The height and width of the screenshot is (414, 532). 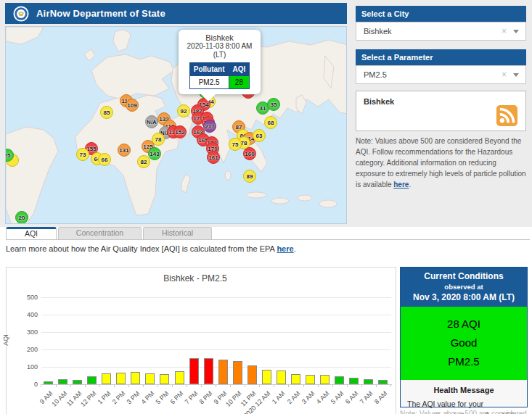 What do you see at coordinates (250, 154) in the screenshot?
I see `map-marker: 160` at bounding box center [250, 154].